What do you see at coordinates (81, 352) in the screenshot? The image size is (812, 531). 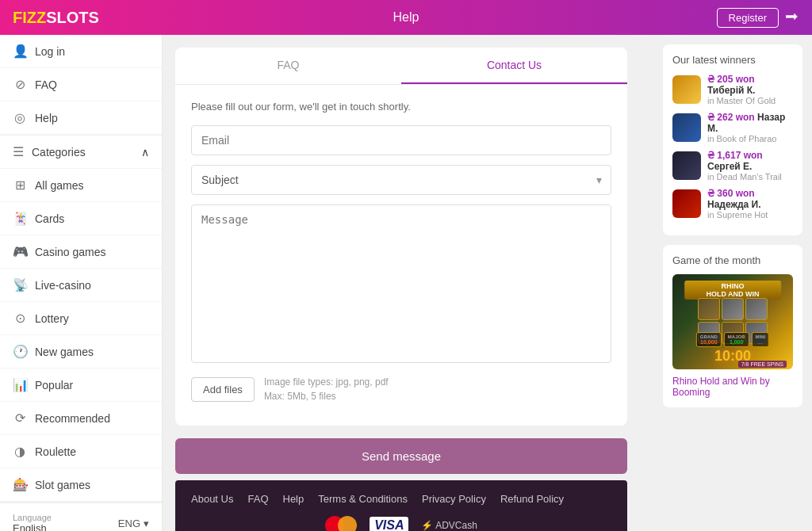 I see `sidebar-item-new-games: 🕐 New games` at bounding box center [81, 352].